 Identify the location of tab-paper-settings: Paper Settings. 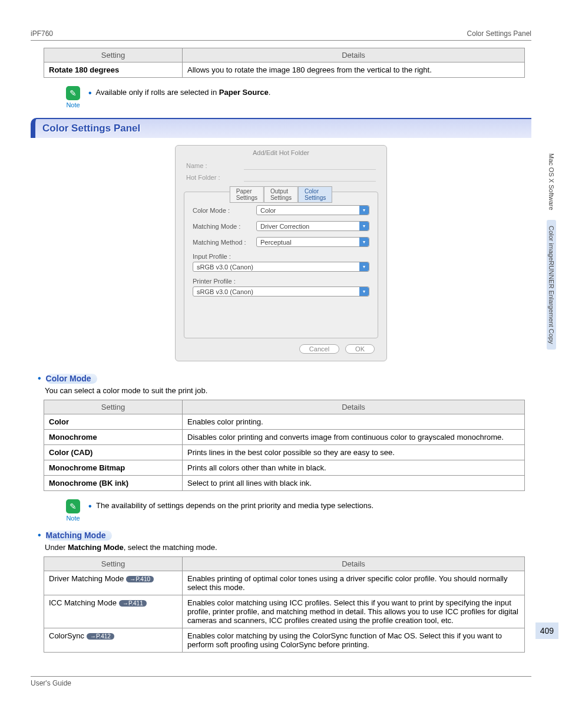
(247, 195).